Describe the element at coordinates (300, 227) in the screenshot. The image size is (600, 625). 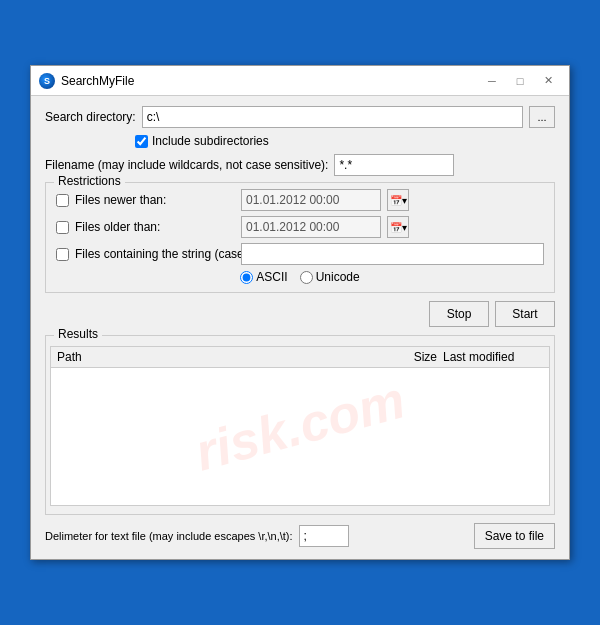
I see `files-older-row: Files older than: 📅▾` at that location.